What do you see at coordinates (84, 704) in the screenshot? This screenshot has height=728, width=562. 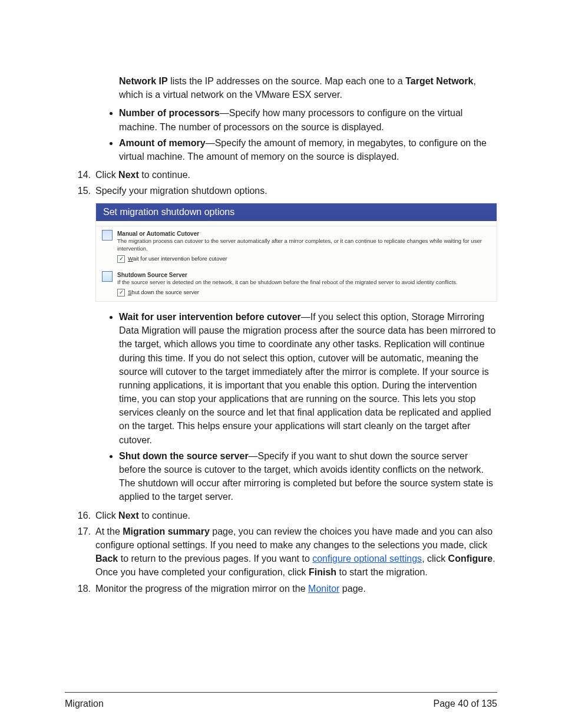 I see `footer-section: Migration` at bounding box center [84, 704].